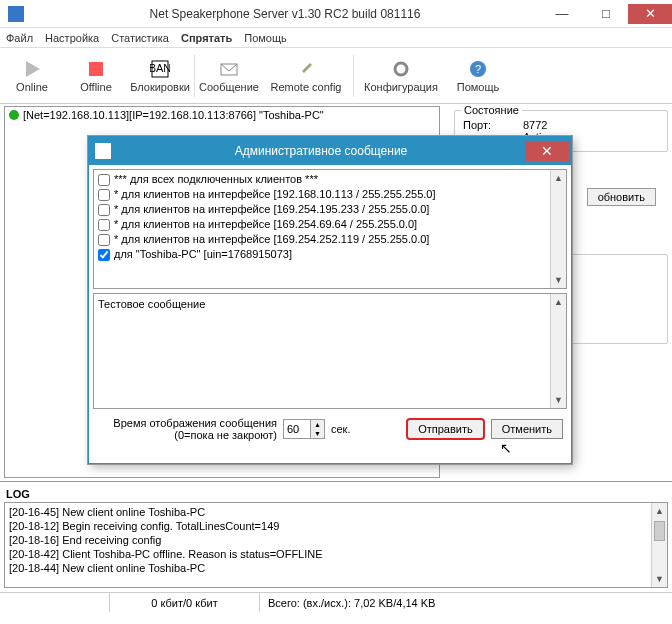 The image size is (672, 624). I want to click on toolbar: Online Offline BAN Блокировки Сообщение …, so click(336, 76).